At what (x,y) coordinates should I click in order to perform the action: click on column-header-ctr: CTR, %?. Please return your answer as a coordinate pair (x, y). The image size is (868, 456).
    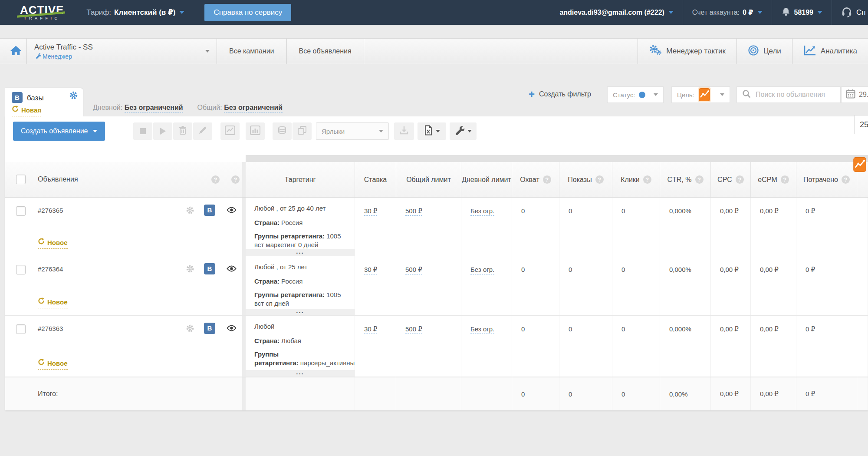
    Looking at the image, I should click on (686, 180).